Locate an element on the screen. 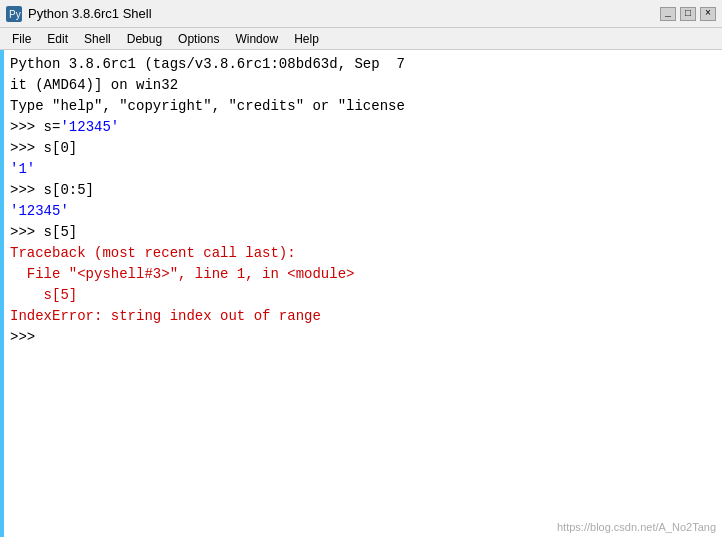  line-6: '1' is located at coordinates (363, 170).